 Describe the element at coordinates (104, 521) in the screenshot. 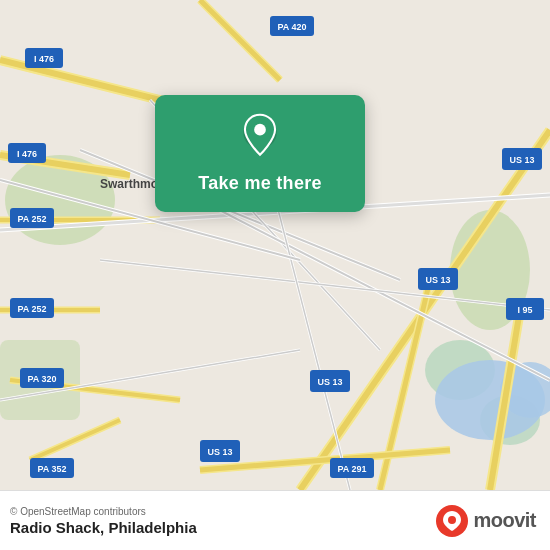

I see `bottom-left: © OpenStreetMap contributors Radio Shack…` at that location.